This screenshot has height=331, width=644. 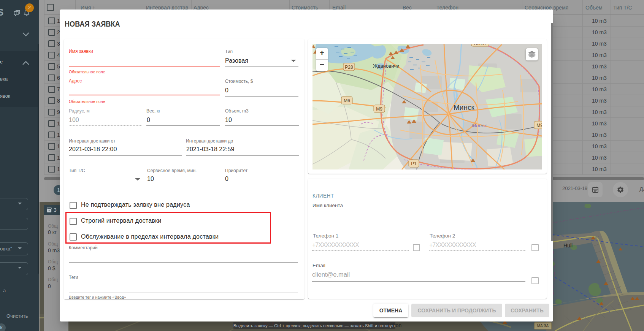 What do you see at coordinates (349, 67) in the screenshot?
I see `svg-text: P28` at bounding box center [349, 67].